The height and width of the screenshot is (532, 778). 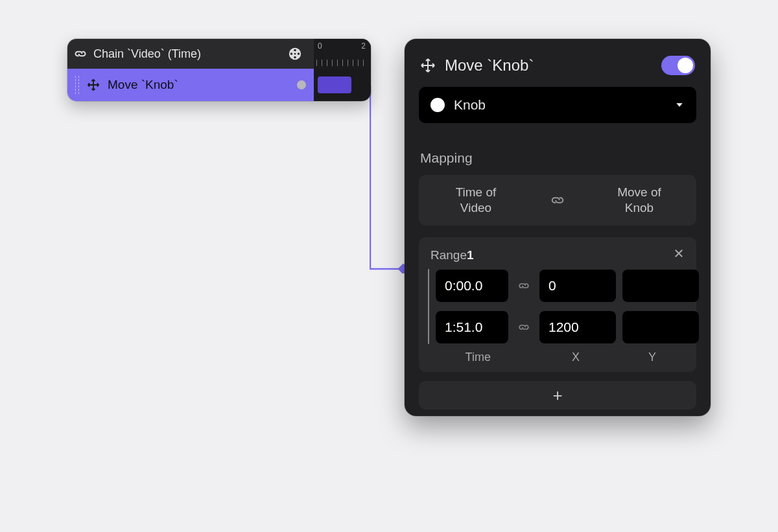 What do you see at coordinates (578, 286) in the screenshot?
I see `range-x-input: 0` at bounding box center [578, 286].